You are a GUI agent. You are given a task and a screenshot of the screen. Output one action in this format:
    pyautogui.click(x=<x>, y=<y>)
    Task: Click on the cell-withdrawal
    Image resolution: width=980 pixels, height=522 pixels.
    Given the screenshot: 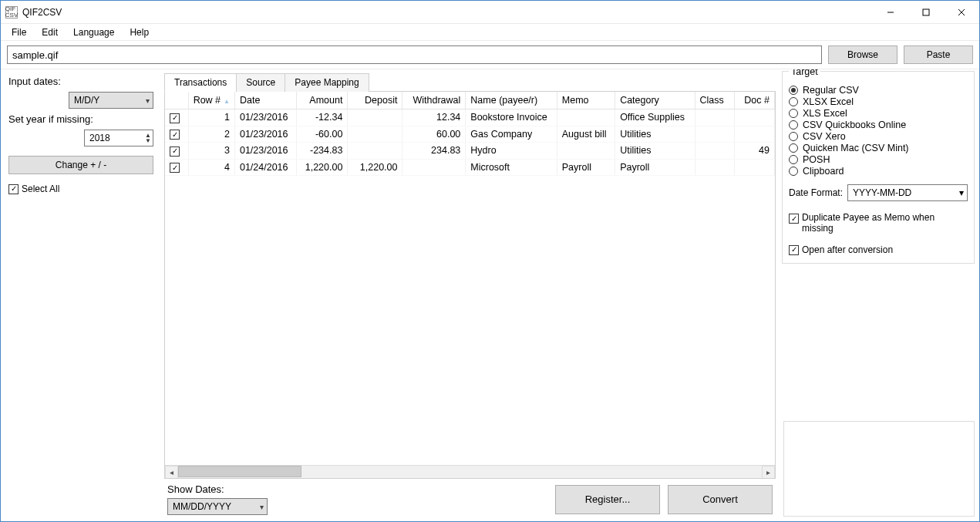 What is the action you would take?
    pyautogui.click(x=434, y=167)
    